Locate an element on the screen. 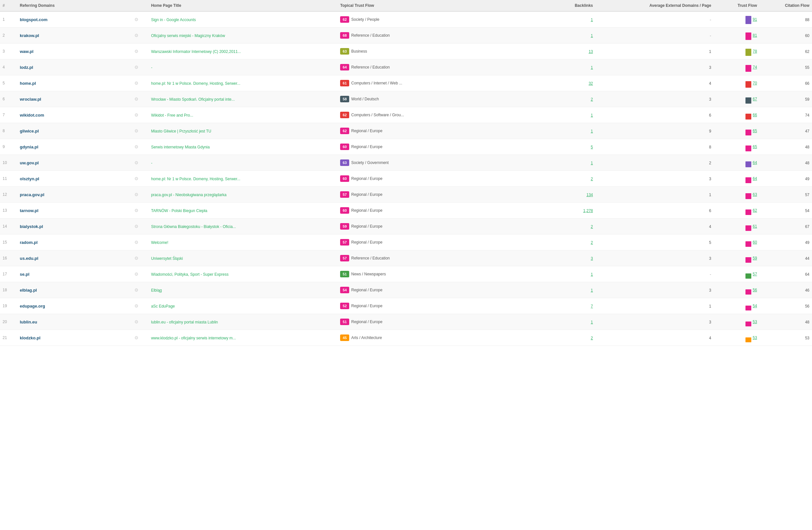 This screenshot has width=812, height=530. row-page-title: Welcome! is located at coordinates (243, 242).